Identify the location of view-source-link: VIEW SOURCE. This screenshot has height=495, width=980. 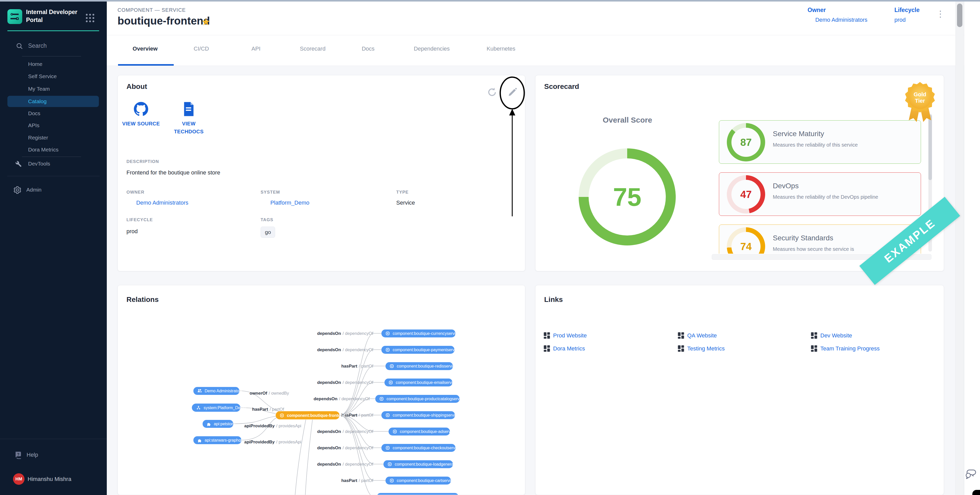
(141, 115).